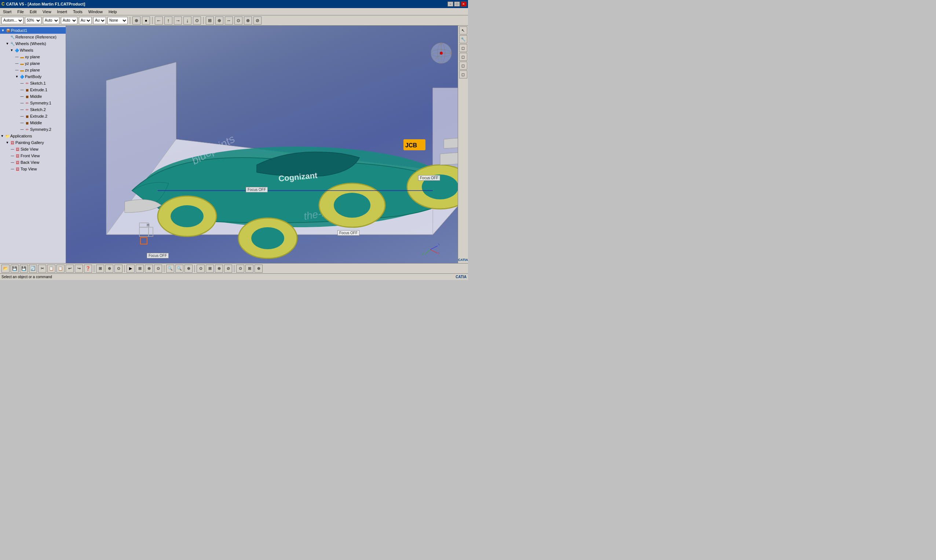 This screenshot has width=936, height=560. Describe the element at coordinates (210, 20) in the screenshot. I see `tool-btn1: ⊞` at that location.